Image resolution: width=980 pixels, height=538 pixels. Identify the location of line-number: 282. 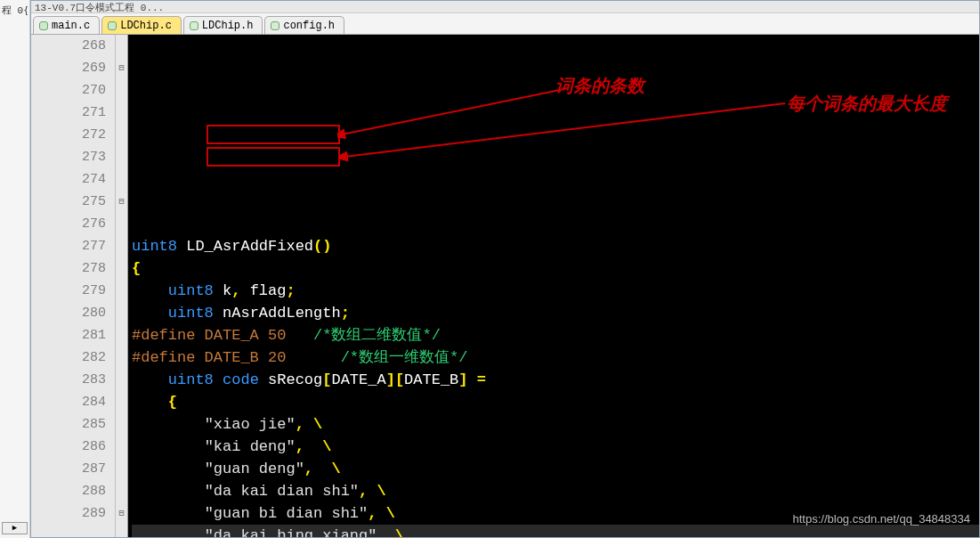
(69, 358).